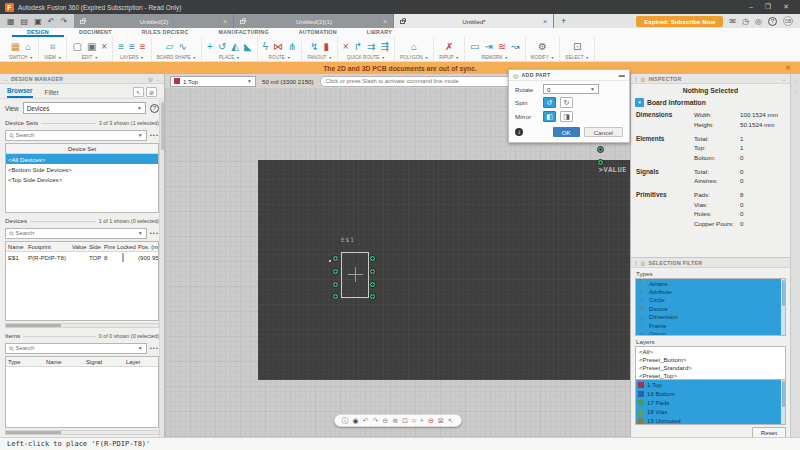  I want to click on rotate-icon: ↺, so click(222, 47).